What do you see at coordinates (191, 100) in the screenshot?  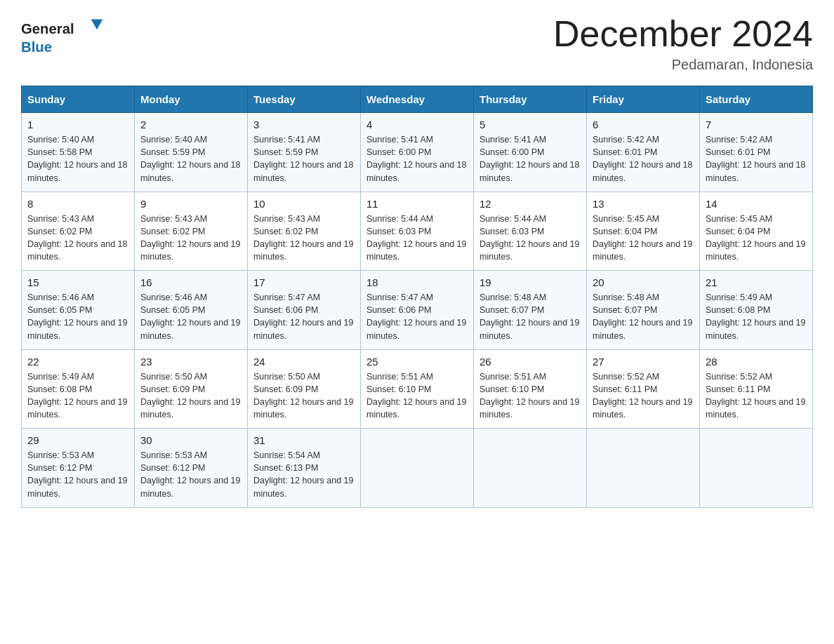 I see `weekday-header-monday: Monday` at bounding box center [191, 100].